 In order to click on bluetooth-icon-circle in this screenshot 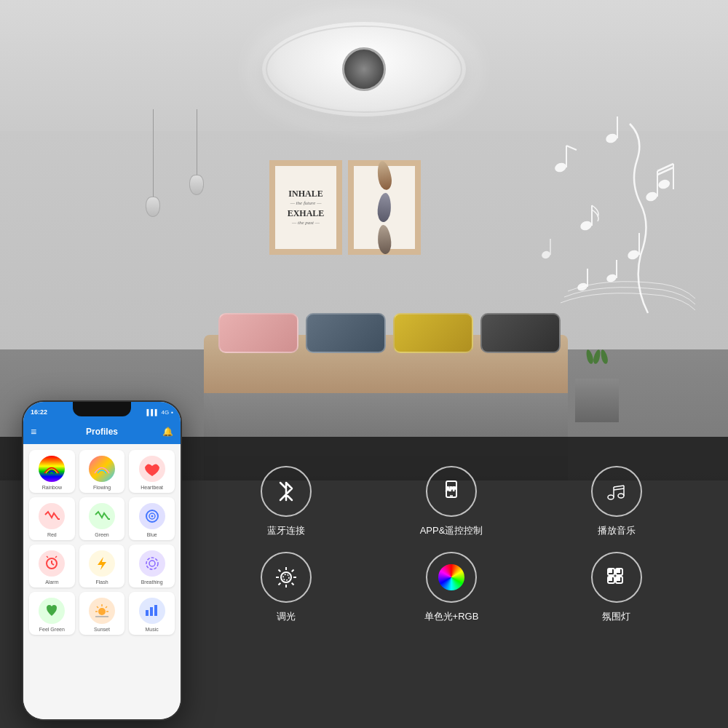, I will do `click(286, 491)`.